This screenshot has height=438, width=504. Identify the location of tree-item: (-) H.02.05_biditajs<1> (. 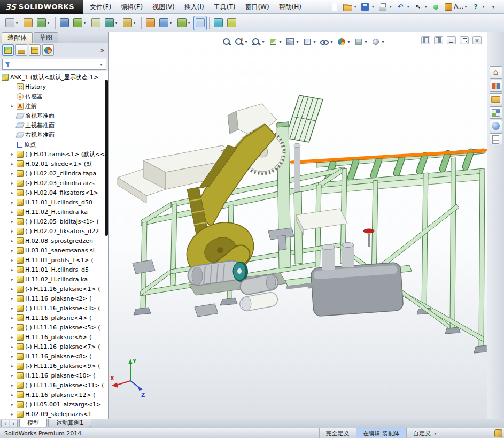
(55, 221).